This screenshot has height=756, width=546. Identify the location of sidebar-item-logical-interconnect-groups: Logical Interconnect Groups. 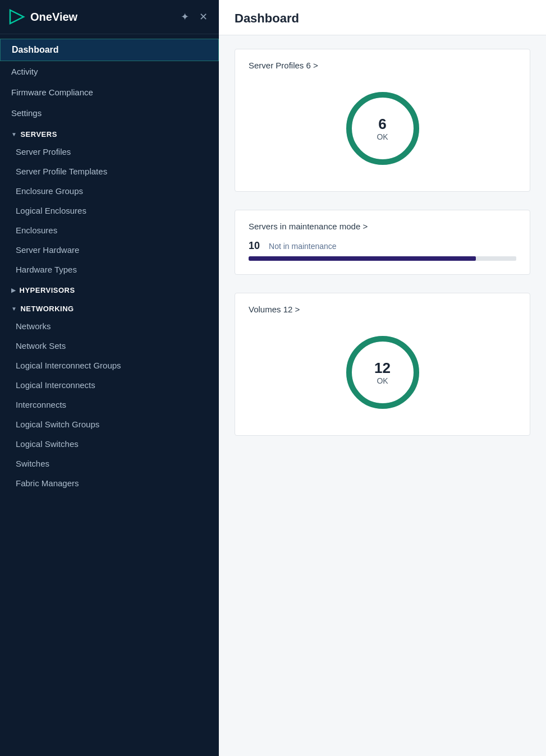
(109, 366).